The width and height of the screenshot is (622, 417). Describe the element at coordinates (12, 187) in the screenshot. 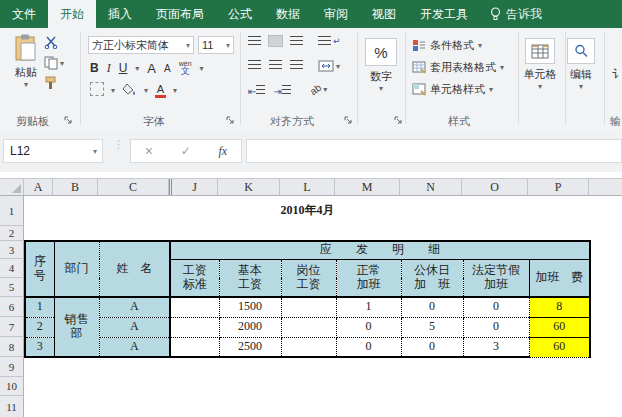

I see `select-all-corner` at that location.